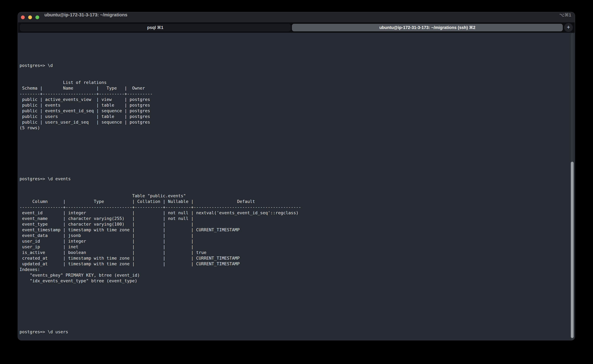 The height and width of the screenshot is (364, 593). What do you see at coordinates (292, 65) in the screenshot?
I see `command-line: postgres=> \d` at bounding box center [292, 65].